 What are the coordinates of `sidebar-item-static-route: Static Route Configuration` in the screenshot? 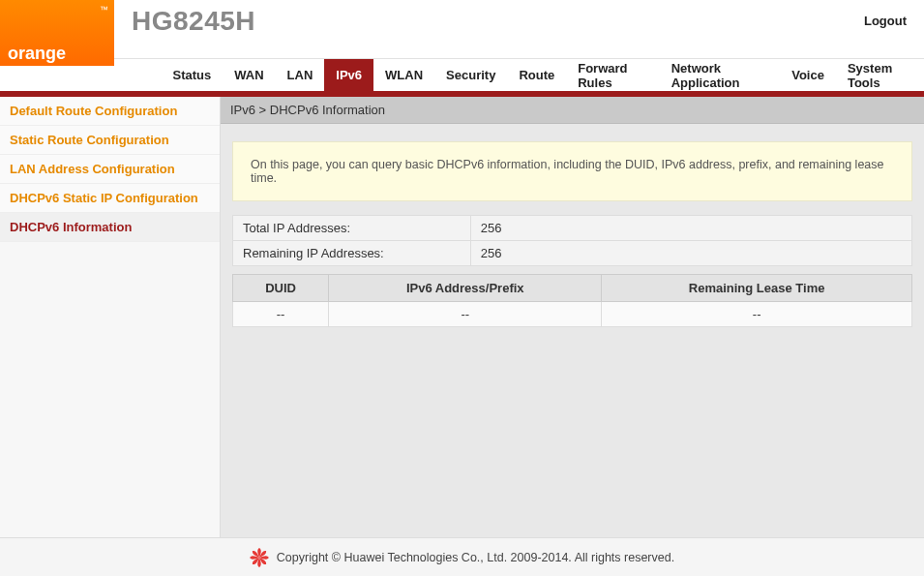 It's located at (110, 140).